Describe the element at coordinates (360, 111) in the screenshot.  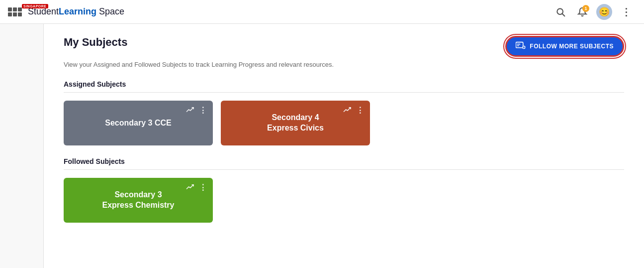
I see `more-button-sec4-civics: ⋮` at that location.